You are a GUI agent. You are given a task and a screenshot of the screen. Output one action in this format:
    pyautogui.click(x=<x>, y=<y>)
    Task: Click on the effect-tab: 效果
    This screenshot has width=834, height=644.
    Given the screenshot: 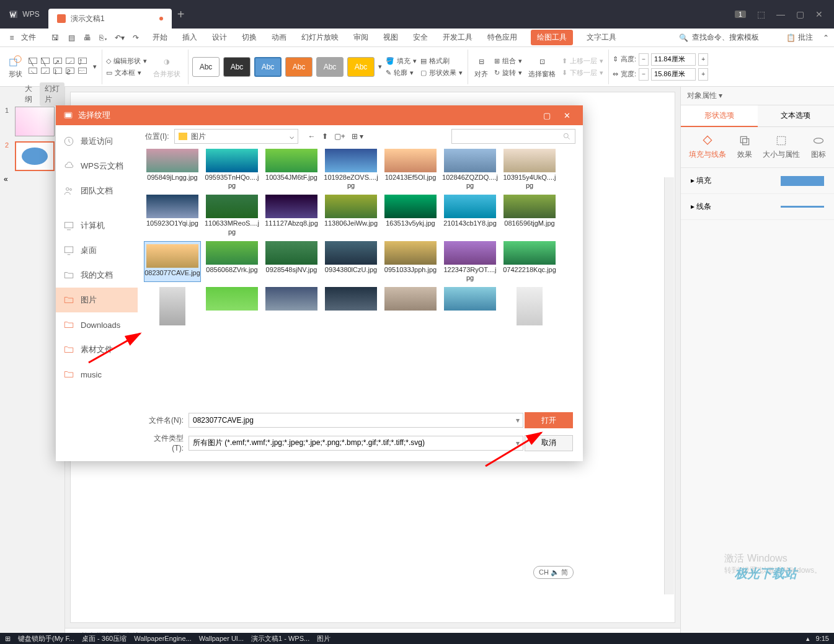 What is the action you would take?
    pyautogui.click(x=745, y=148)
    